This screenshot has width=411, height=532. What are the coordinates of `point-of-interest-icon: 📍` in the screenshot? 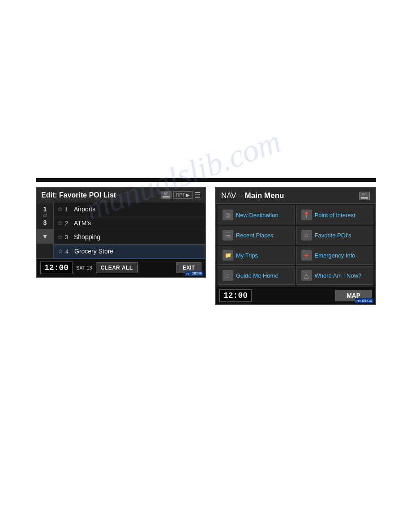 It's located at (307, 215).